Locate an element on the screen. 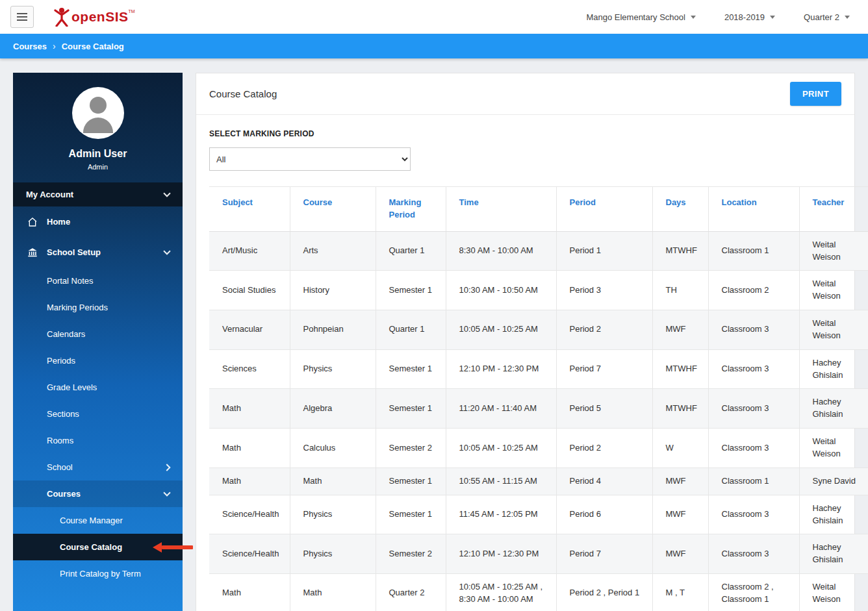 The width and height of the screenshot is (868, 611). logo-text: openSIS is located at coordinates (100, 17).